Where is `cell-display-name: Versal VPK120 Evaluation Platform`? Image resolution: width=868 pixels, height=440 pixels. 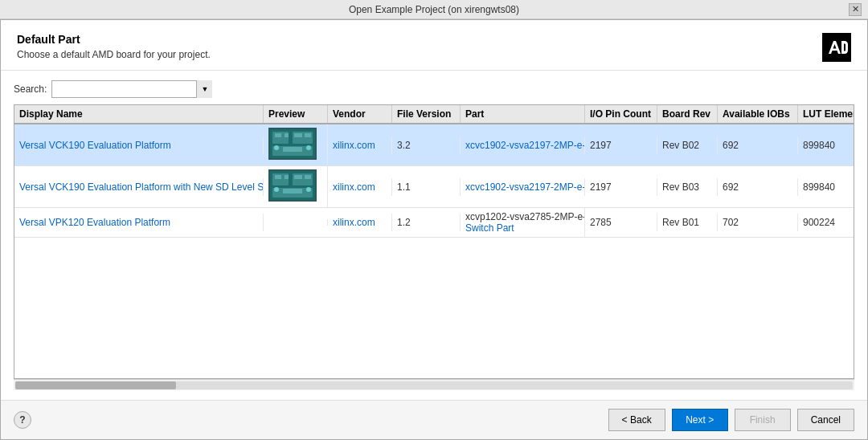 cell-display-name: Versal VPK120 Evaluation Platform is located at coordinates (139, 222).